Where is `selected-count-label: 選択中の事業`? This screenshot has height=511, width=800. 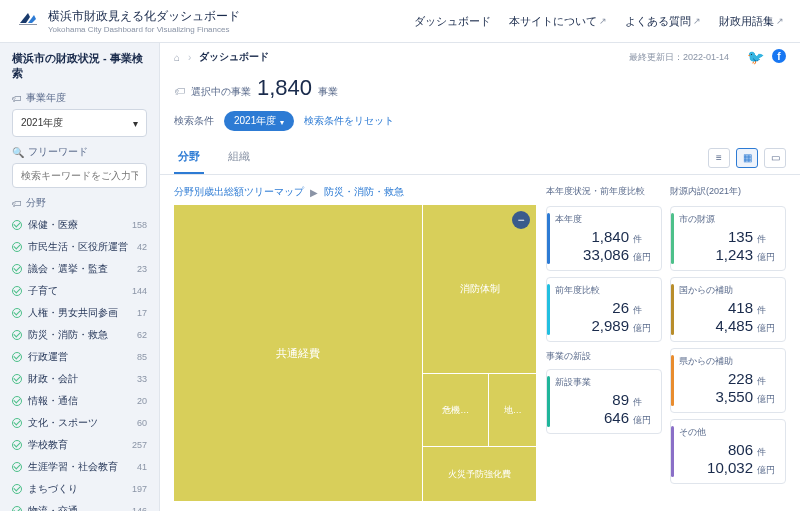 selected-count-label: 選択中の事業 is located at coordinates (221, 92).